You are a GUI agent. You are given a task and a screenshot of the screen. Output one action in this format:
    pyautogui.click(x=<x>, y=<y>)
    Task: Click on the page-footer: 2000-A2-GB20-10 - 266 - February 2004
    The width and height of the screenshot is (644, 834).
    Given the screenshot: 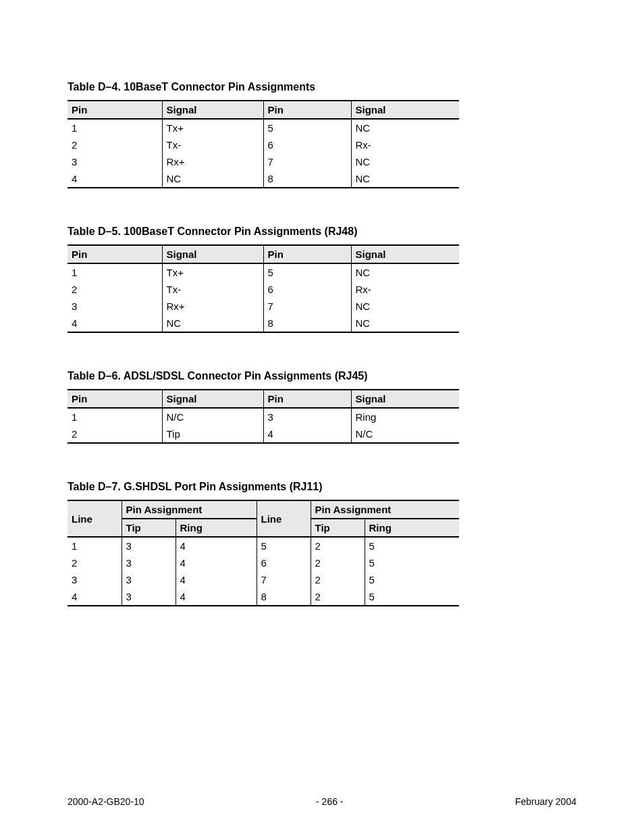 What is the action you would take?
    pyautogui.click(x=322, y=802)
    